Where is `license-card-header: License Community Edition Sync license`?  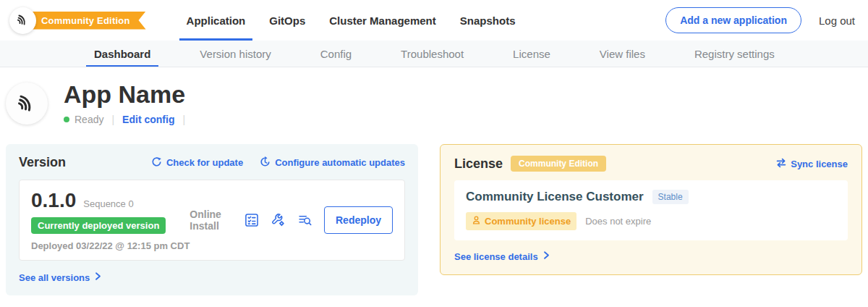 license-card-header: License Community Edition Sync license is located at coordinates (651, 164).